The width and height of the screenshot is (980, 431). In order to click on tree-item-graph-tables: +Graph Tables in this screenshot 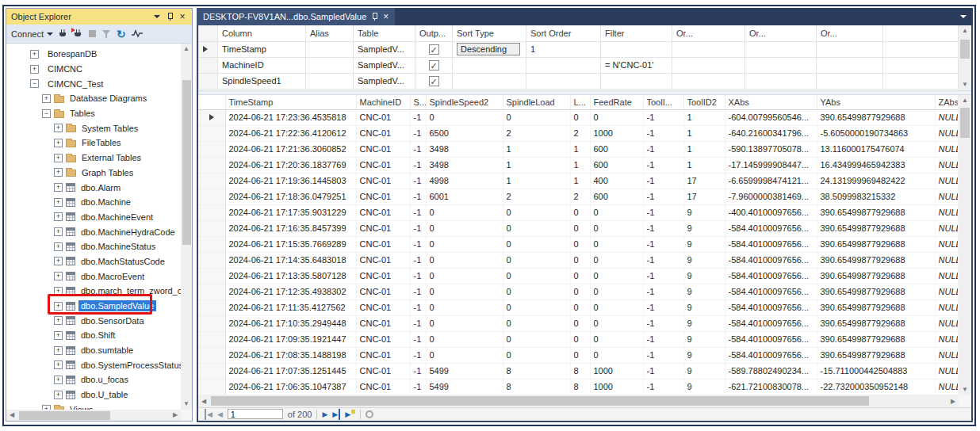, I will do `click(94, 173)`.